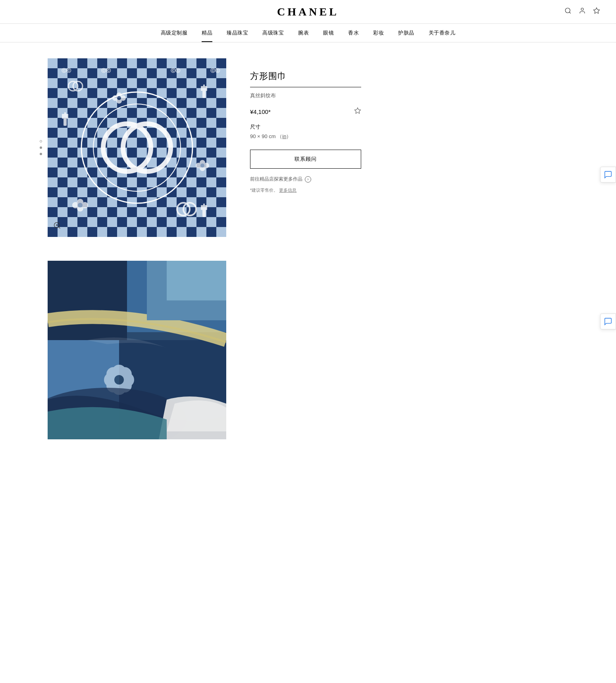 Image resolution: width=616 pixels, height=683 pixels. I want to click on size-section: 尺寸 90 × 90 cm （in）, so click(409, 132).